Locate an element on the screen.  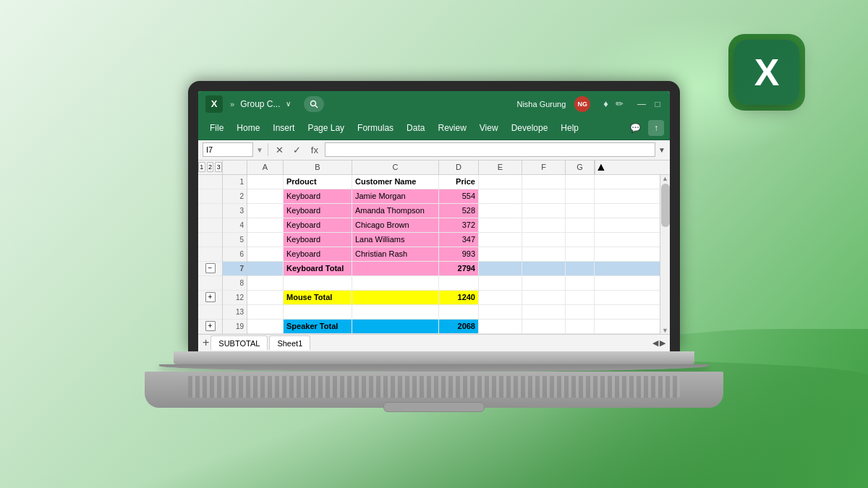
minimize-button: — is located at coordinates (642, 104).